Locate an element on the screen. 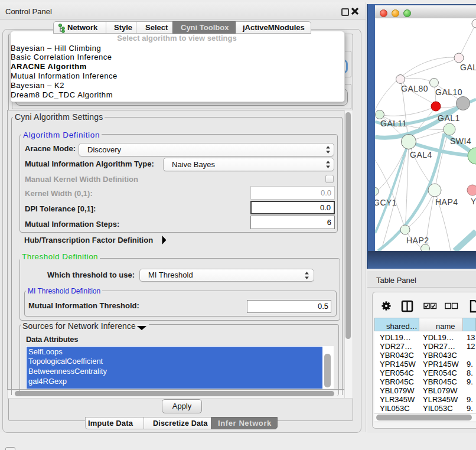 The height and width of the screenshot is (450, 476). svg-text: GAL10 is located at coordinates (449, 92).